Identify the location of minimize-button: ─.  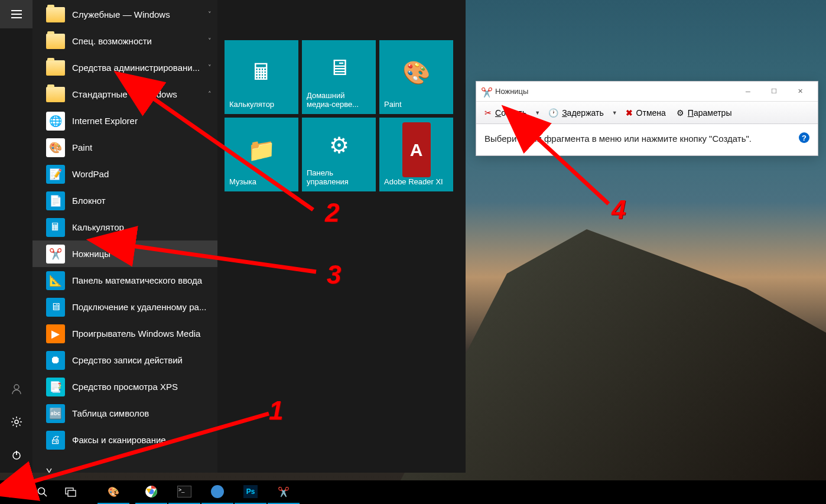
(748, 92).